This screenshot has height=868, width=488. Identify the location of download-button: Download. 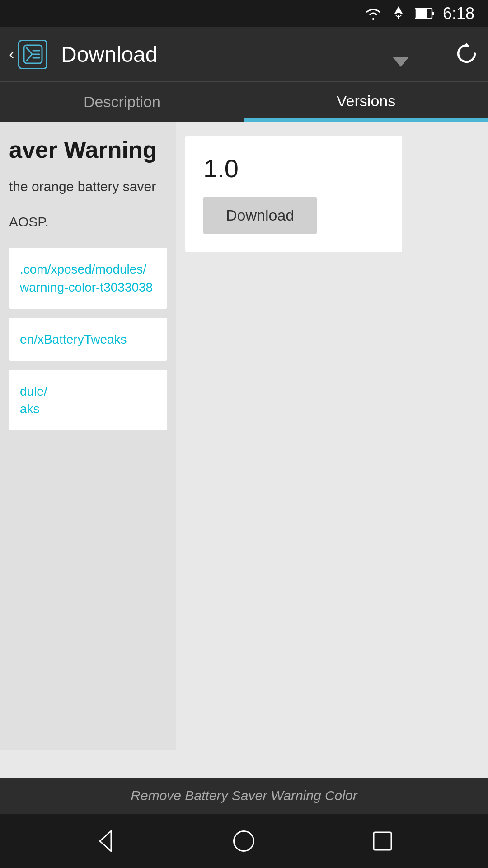
(260, 215).